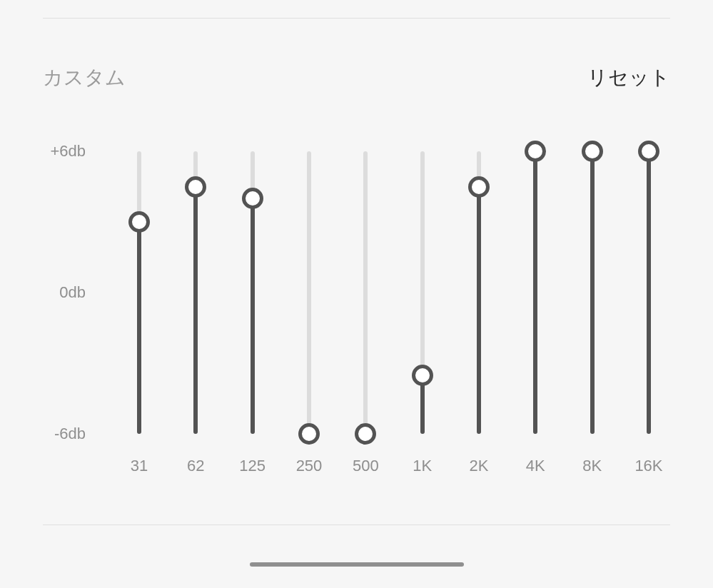  I want to click on preset-label: カスタム, so click(84, 78).